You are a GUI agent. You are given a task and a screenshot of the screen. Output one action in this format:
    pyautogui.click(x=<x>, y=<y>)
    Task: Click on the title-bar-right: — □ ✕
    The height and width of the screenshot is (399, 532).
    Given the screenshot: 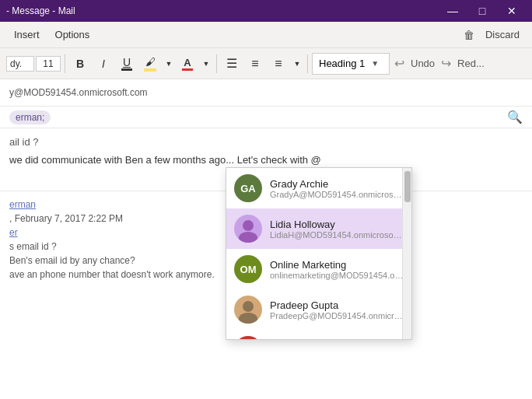 What is the action you would take?
    pyautogui.click(x=482, y=11)
    